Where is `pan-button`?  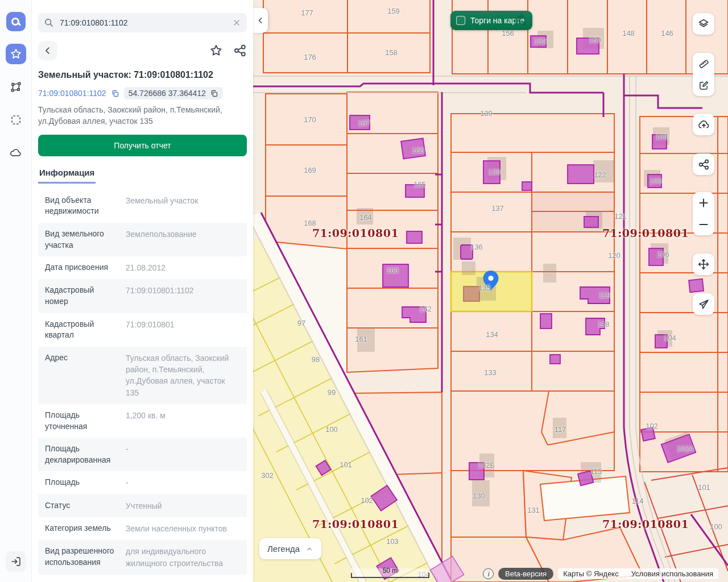 pan-button is located at coordinates (704, 264).